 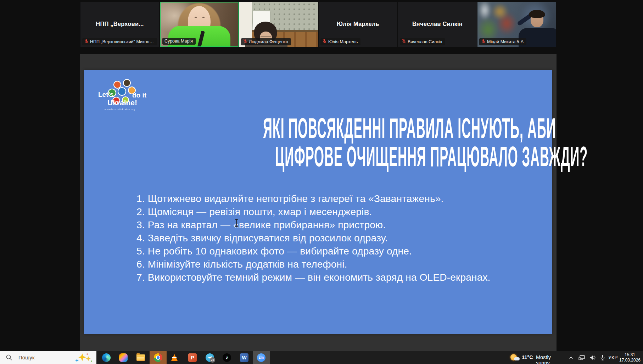 What do you see at coordinates (313, 212) in the screenshot?
I see `rule-item: 2. Щомісяця — ревізія пошти, хмар і месе…` at bounding box center [313, 212].